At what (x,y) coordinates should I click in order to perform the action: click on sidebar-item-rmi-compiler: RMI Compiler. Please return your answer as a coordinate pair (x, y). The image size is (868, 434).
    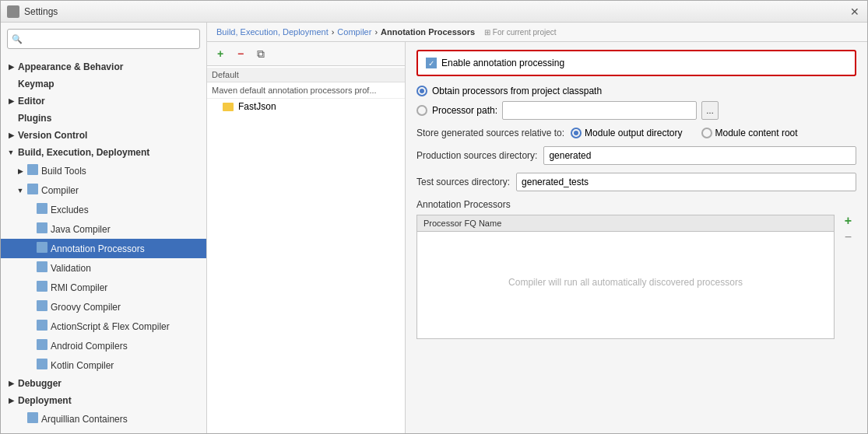
    Looking at the image, I should click on (104, 288).